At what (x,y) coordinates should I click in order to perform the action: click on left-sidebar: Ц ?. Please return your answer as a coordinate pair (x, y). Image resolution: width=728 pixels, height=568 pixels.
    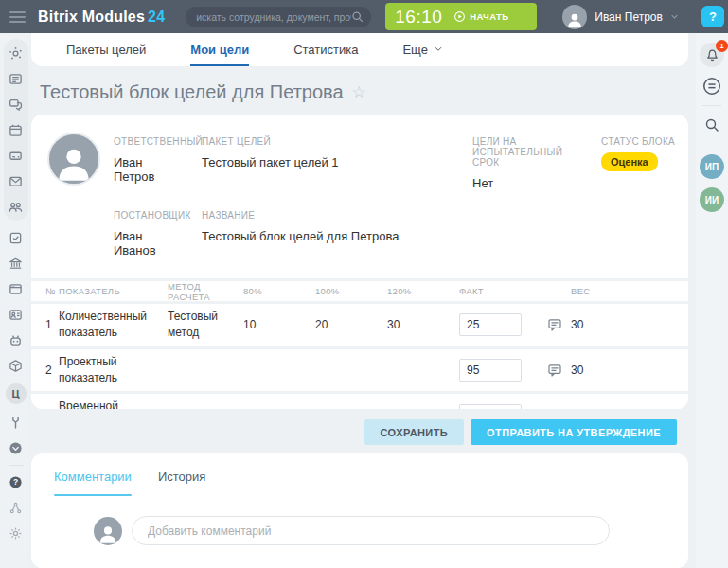
    Looking at the image, I should click on (14, 301).